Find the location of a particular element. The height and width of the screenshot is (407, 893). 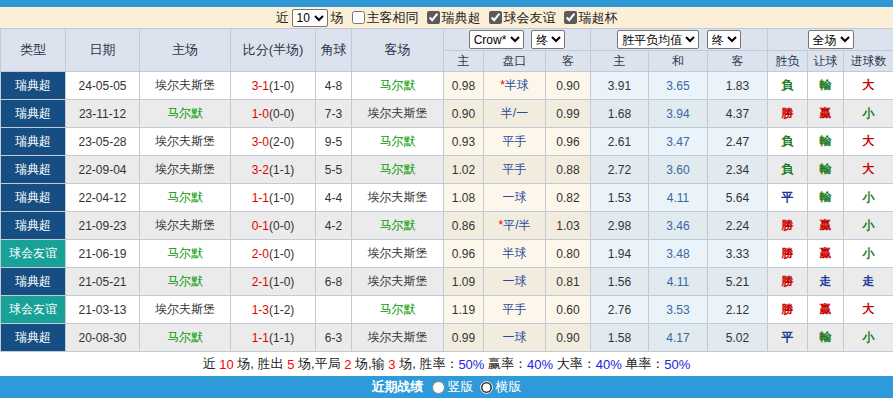

score-cell: 3-0(2-0) is located at coordinates (274, 142).